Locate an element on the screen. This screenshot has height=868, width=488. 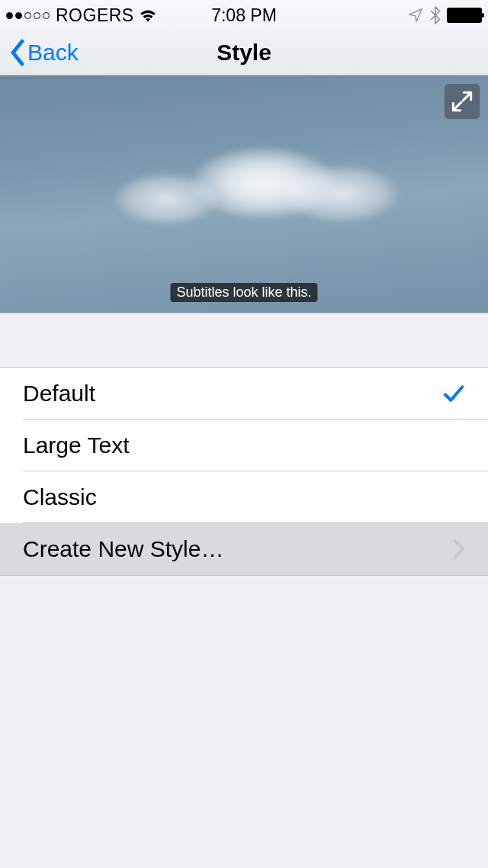
chevron-left-icon is located at coordinates (18, 53).